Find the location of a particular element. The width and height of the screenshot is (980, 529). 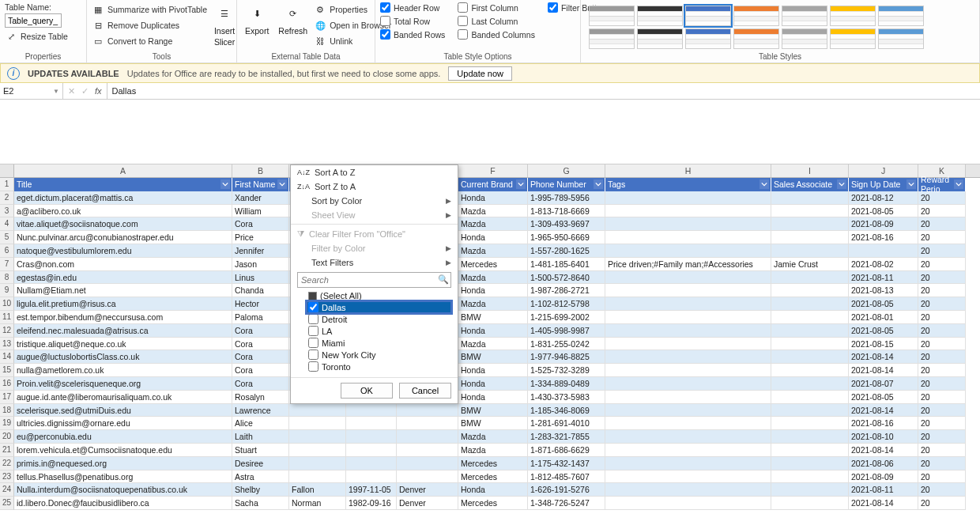

column-header: J is located at coordinates (884, 171).